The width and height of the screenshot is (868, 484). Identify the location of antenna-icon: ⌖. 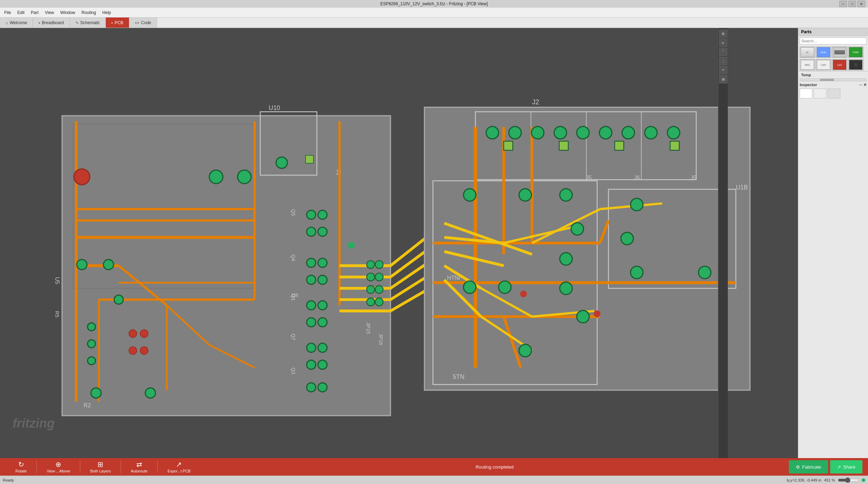
(723, 70).